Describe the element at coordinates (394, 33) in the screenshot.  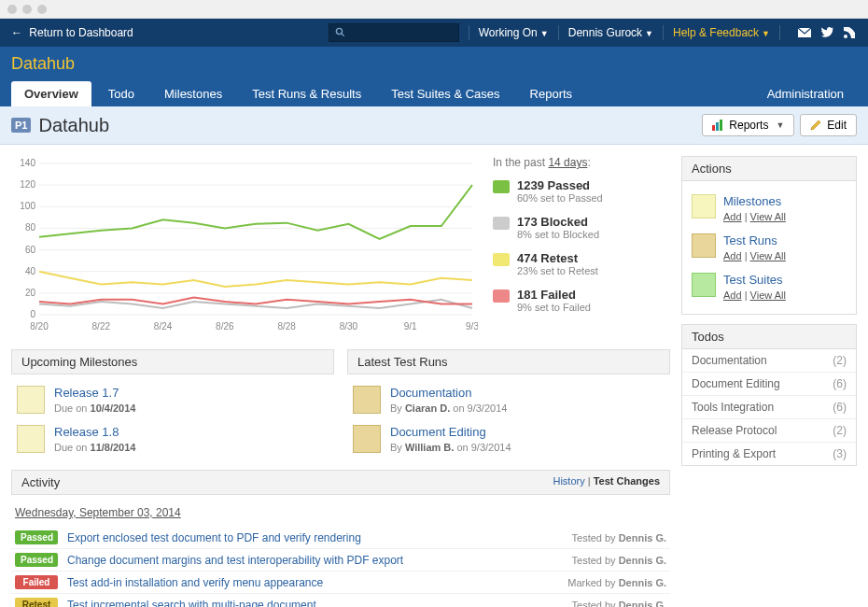
I see `search-input` at that location.